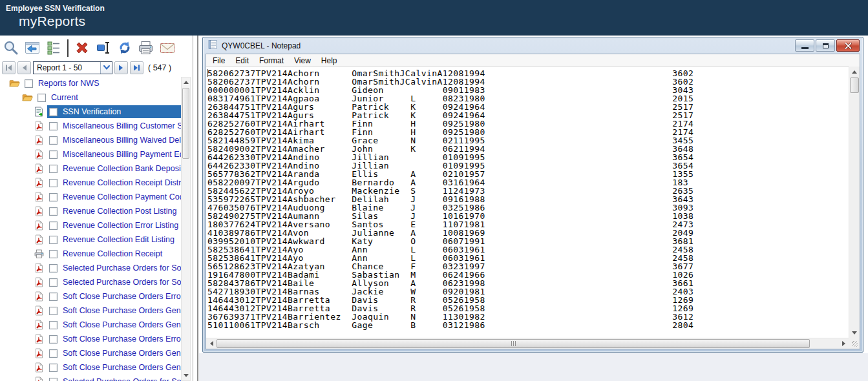 The height and width of the screenshot is (381, 868). I want to click on restore-button, so click(825, 45).